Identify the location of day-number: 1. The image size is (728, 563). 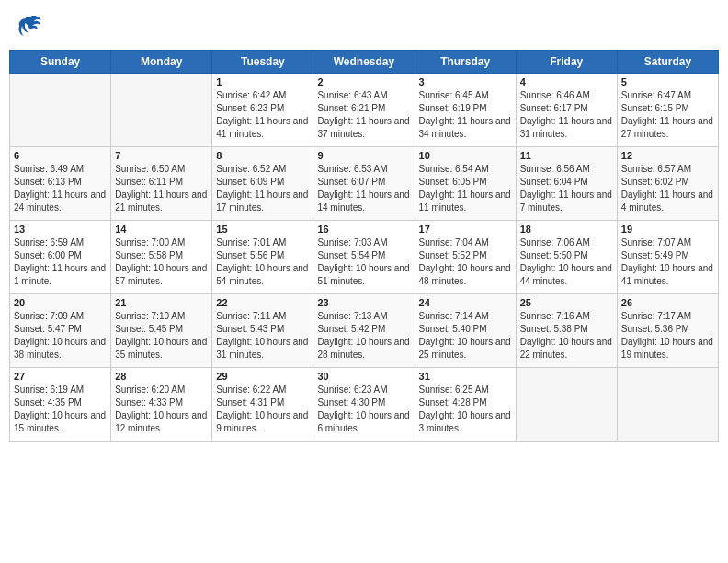
(263, 82).